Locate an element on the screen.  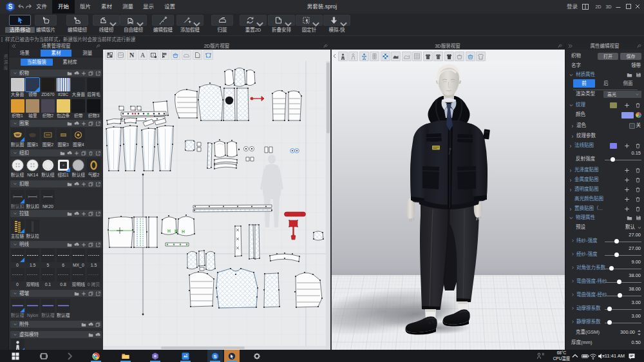
swatch-织物-5: 后背毛 is located at coordinates (94, 88).